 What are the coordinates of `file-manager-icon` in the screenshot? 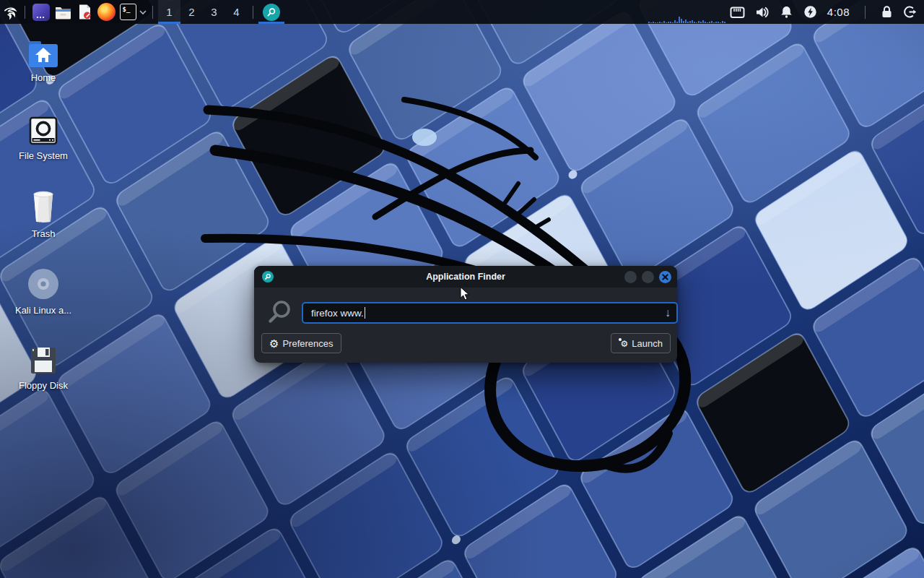 It's located at (64, 12).